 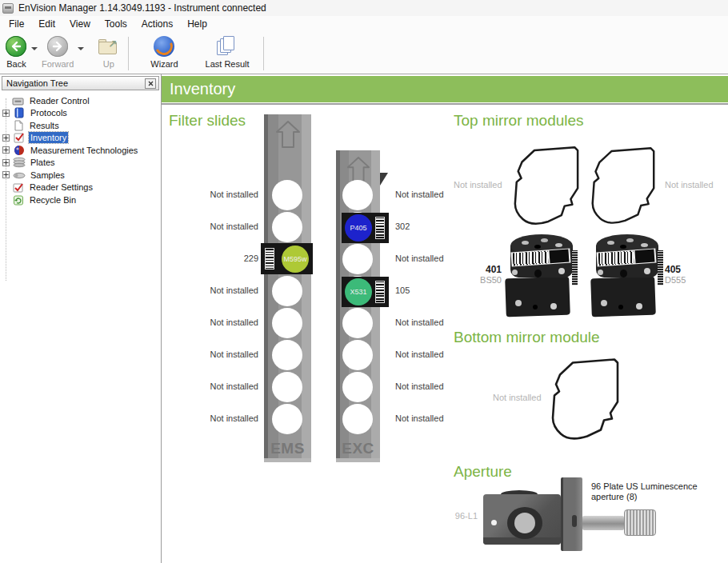 What do you see at coordinates (58, 53) in the screenshot?
I see `forward-button: Forward` at bounding box center [58, 53].